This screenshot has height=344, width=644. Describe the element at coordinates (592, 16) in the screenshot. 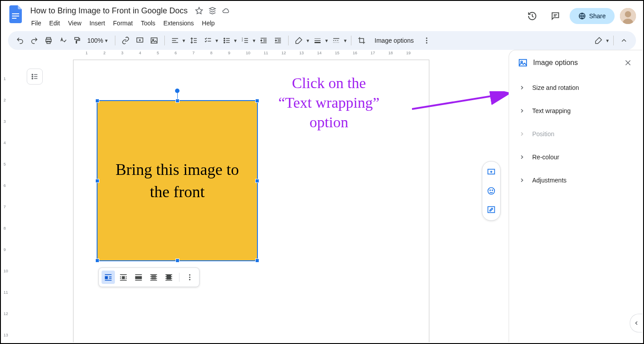

I see `share-button: Share` at that location.